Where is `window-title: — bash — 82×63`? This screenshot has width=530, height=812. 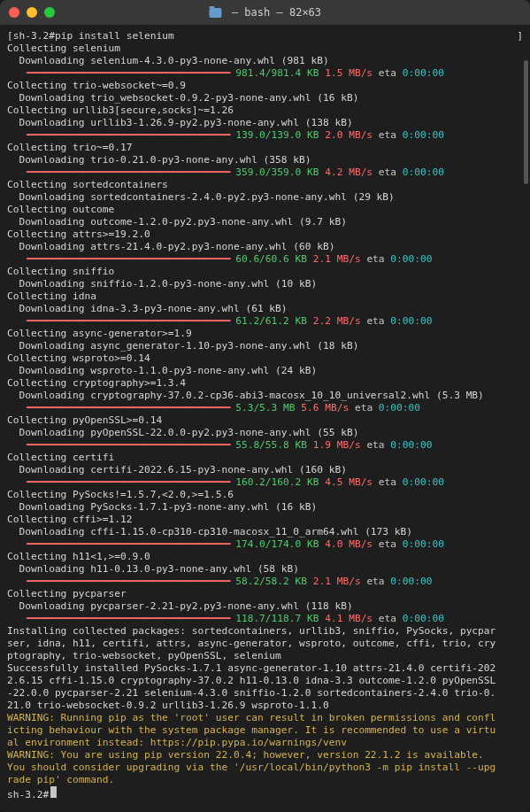 window-title: — bash — 82×63 is located at coordinates (265, 12).